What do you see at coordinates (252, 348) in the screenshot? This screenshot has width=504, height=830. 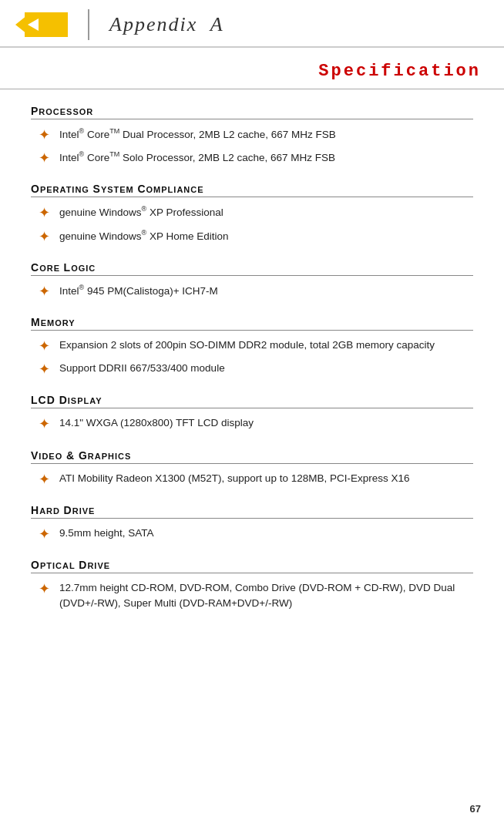 I see `section-memory: Memory ✦ Expansion 2 slots of 200pin SO‑…` at bounding box center [252, 348].